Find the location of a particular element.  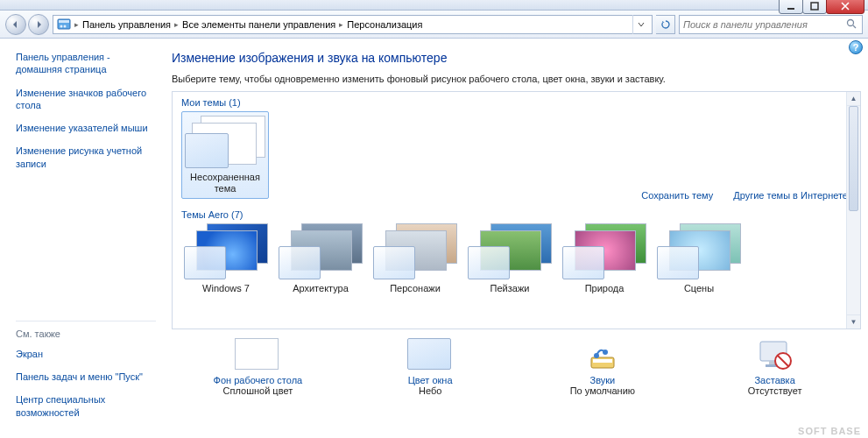

back-button is located at coordinates (16, 25).